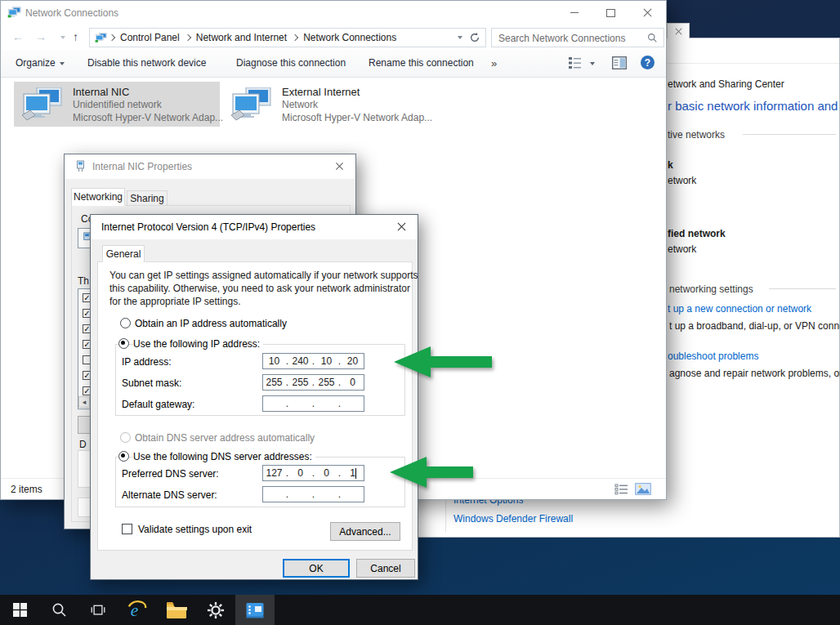  I want to click on gear-icon, so click(216, 610).